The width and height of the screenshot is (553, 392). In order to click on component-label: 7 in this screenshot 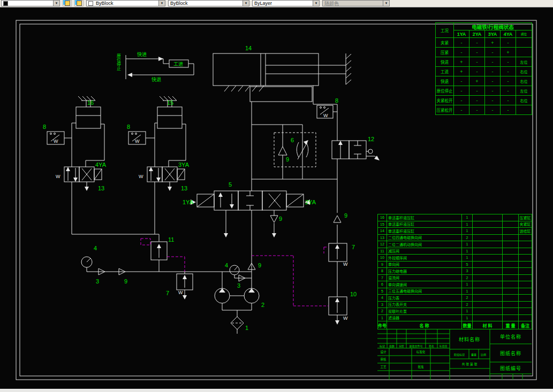, I will do `click(353, 247)`.